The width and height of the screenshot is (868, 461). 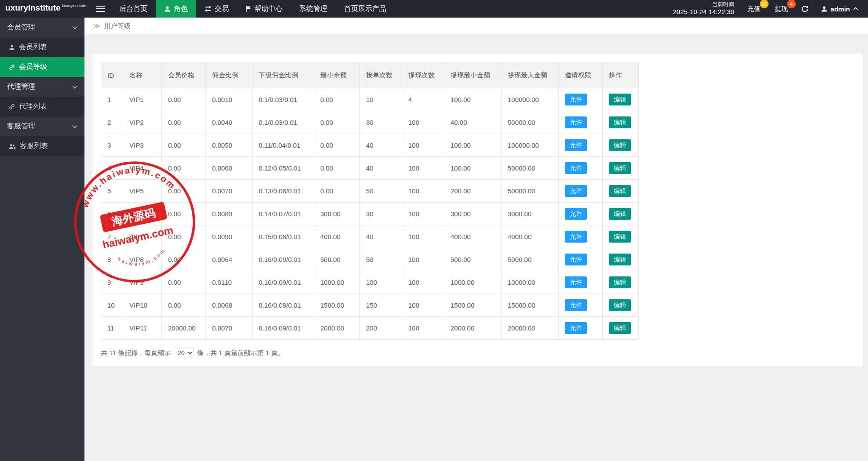 I want to click on brand-name: uxuryinstitute, so click(x=33, y=8).